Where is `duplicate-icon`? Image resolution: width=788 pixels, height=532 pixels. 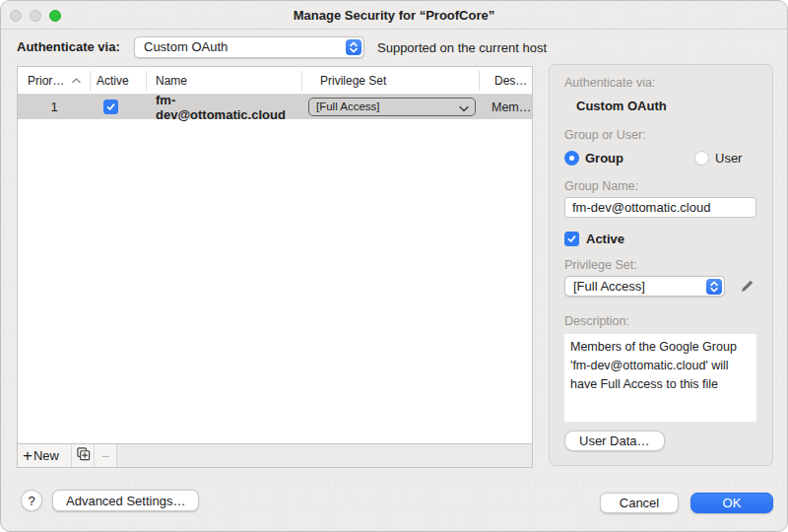
duplicate-icon is located at coordinates (83, 455).